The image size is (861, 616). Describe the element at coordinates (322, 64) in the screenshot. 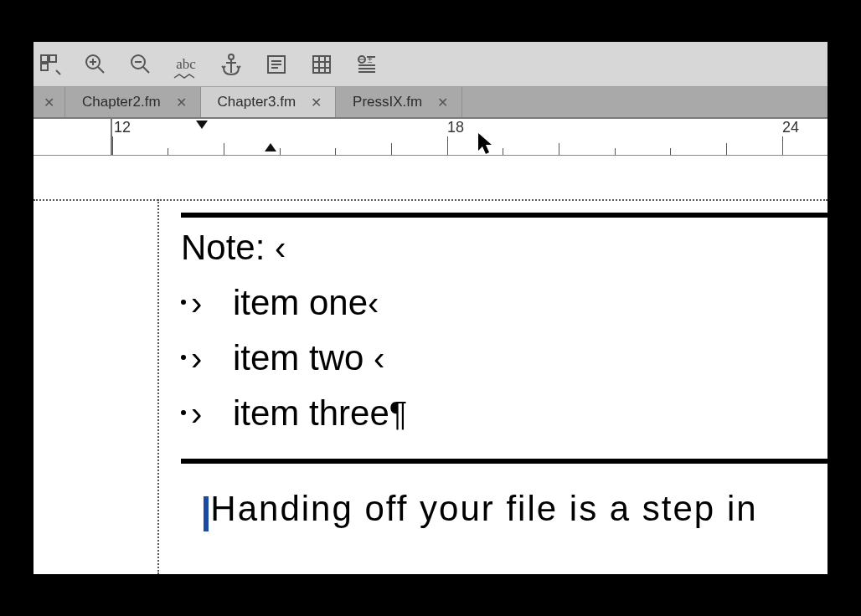

I see `table-icon` at that location.